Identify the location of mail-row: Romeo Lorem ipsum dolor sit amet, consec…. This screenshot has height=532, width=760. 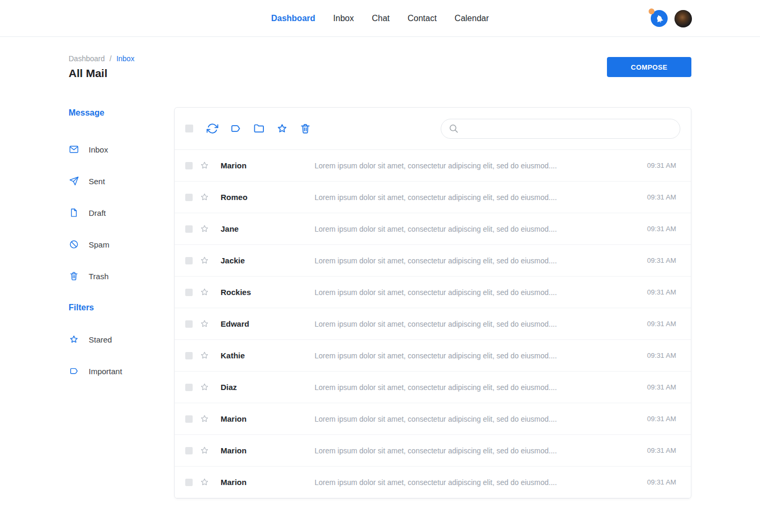
(433, 197).